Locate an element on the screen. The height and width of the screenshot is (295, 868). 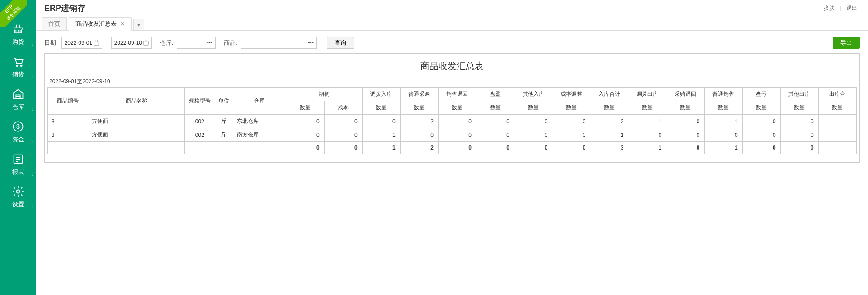
warehouse-input: ••• is located at coordinates (196, 43).